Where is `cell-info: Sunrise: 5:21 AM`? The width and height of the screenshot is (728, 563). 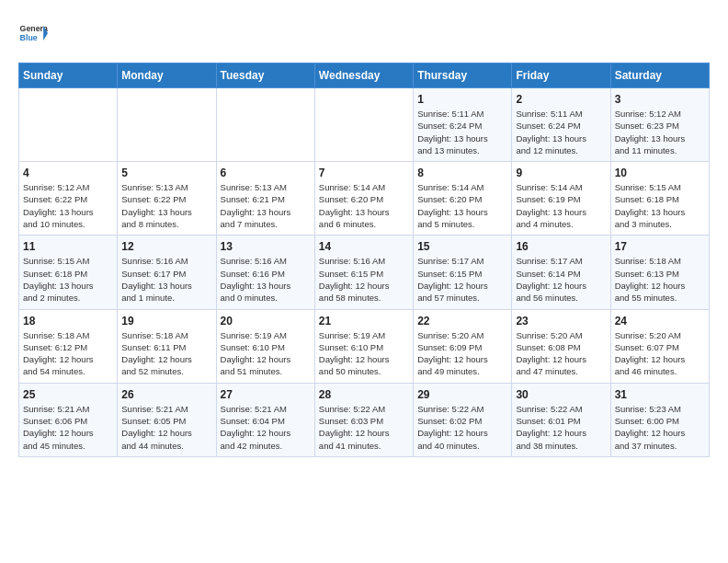
cell-info: Sunrise: 5:21 AM is located at coordinates (68, 408).